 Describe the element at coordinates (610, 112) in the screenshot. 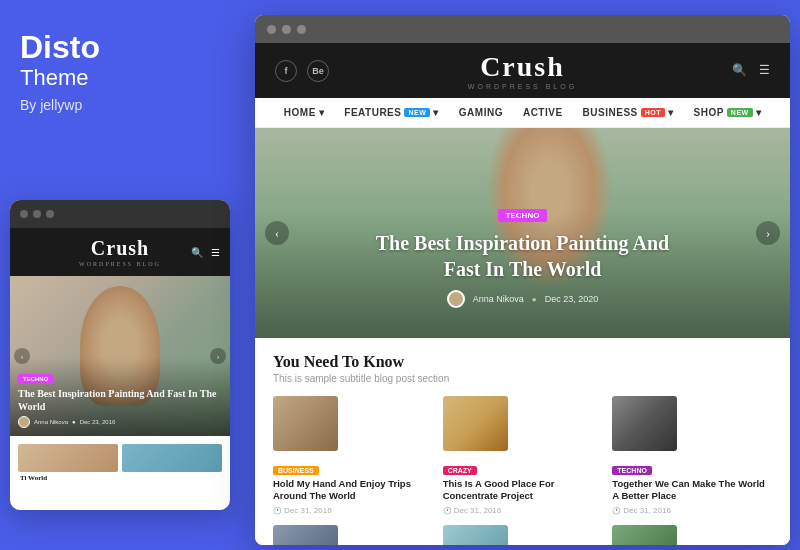

I see `nav-business-label: BUSINESS` at that location.